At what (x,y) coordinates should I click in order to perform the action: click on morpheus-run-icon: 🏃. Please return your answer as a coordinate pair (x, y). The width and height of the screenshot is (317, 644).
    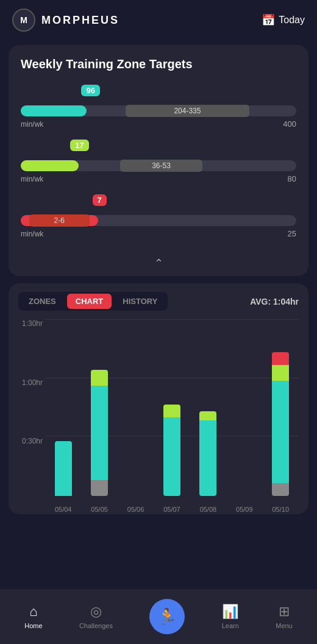
    Looking at the image, I should click on (167, 617).